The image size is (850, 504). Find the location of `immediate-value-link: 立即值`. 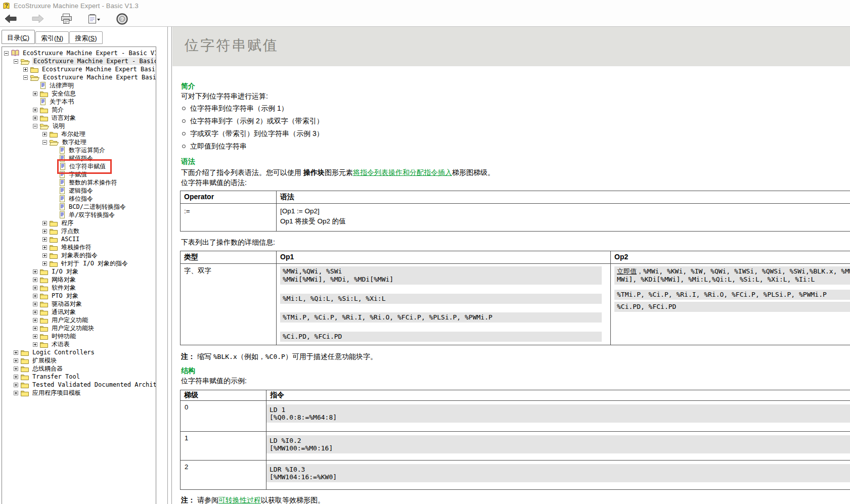

immediate-value-link: 立即值 is located at coordinates (627, 271).